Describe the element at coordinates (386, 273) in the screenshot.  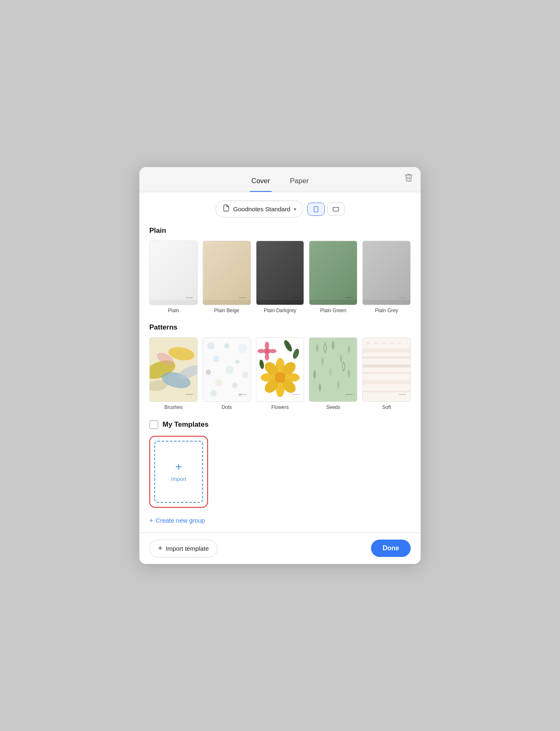
I see `plain-grey-thumb` at that location.